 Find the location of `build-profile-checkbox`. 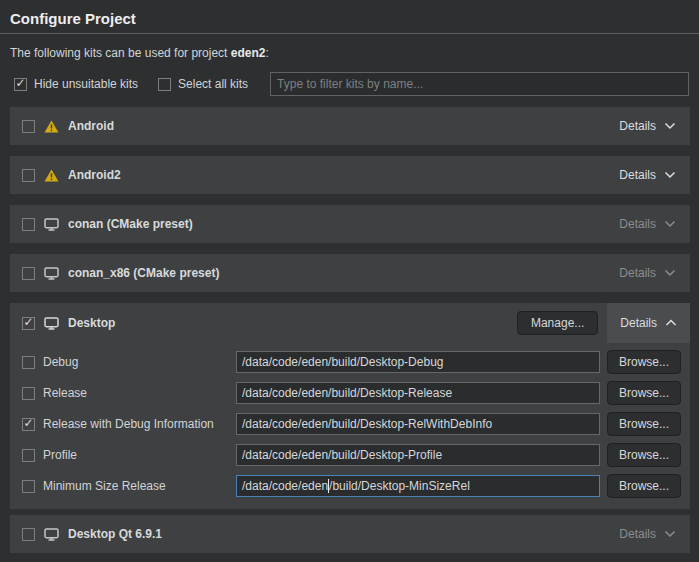

build-profile-checkbox is located at coordinates (28, 456).